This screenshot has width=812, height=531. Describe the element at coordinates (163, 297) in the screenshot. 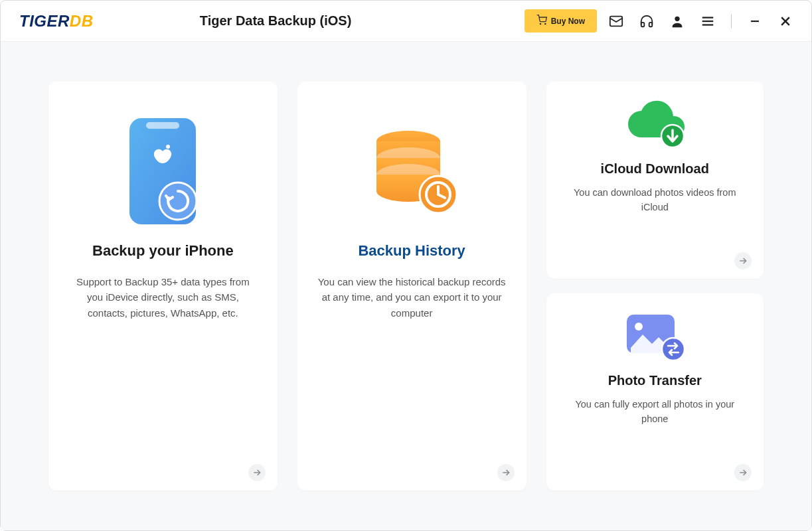

I see `card-backup-desc: Support to Backup 35+ data types from yo…` at that location.